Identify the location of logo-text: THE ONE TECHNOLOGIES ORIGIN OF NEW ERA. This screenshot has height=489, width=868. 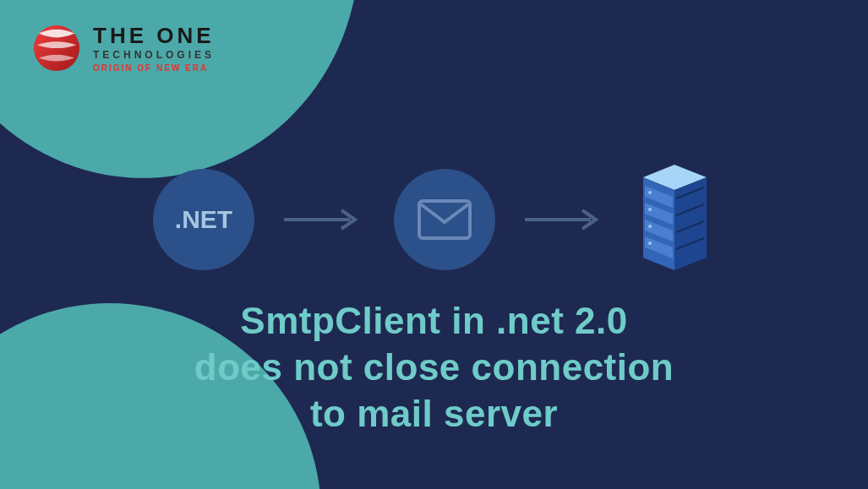
(154, 49).